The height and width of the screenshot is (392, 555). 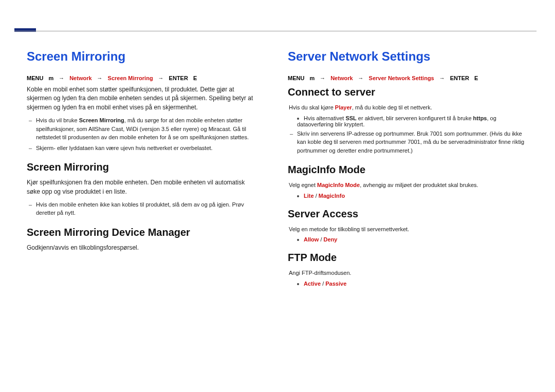 I want to click on connect-line1: Hvis du skal kjøre Player, må du koble d…, so click(x=408, y=108).